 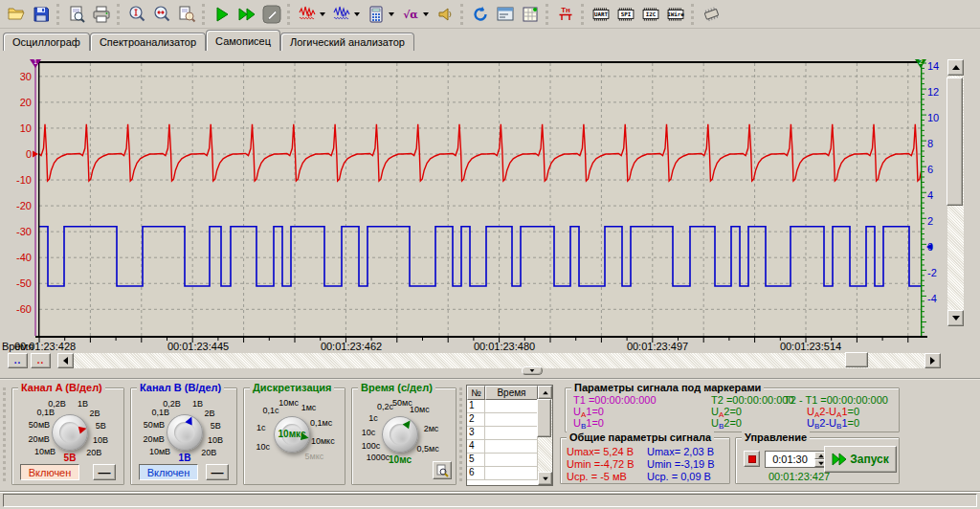 I want to click on zoom-time-button, so click(x=161, y=13).